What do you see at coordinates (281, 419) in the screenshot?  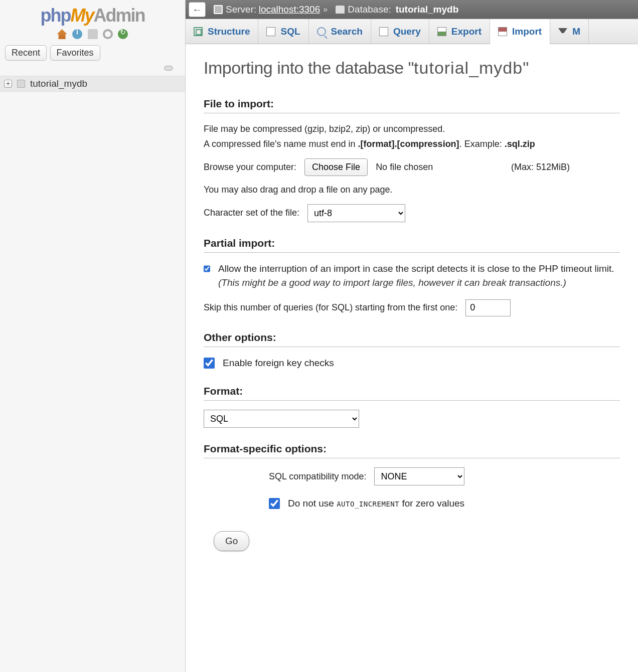 I see `format-select: SQL` at bounding box center [281, 419].